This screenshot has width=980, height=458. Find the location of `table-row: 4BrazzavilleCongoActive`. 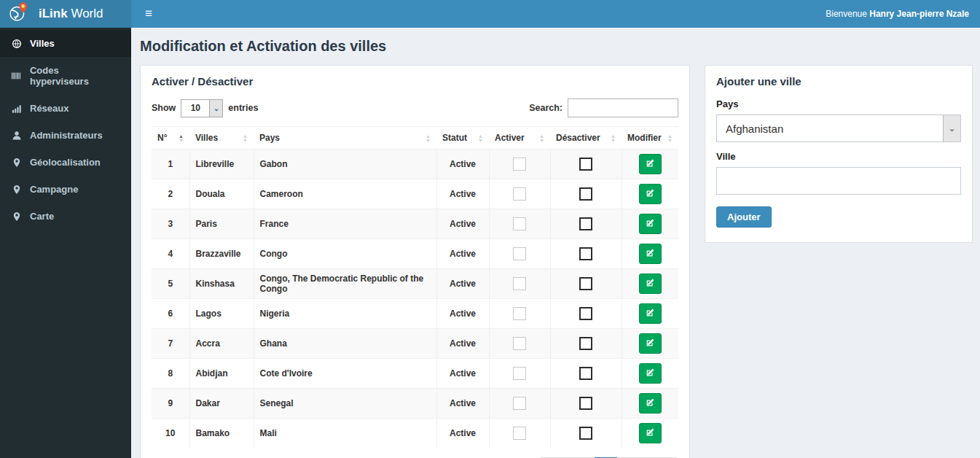

table-row: 4BrazzavilleCongoActive is located at coordinates (415, 254).